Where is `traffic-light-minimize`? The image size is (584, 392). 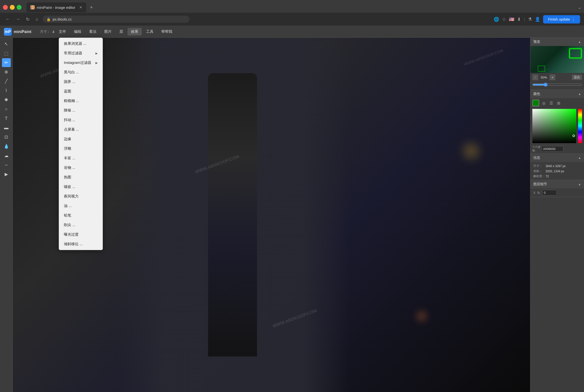
traffic-light-minimize is located at coordinates (12, 8).